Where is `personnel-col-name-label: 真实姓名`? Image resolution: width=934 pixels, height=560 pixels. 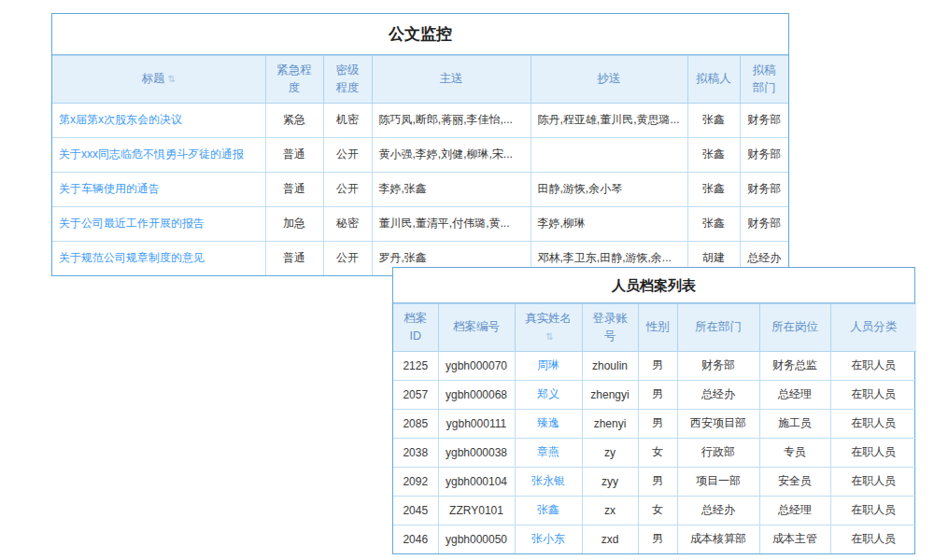
personnel-col-name-label: 真实姓名 is located at coordinates (548, 318).